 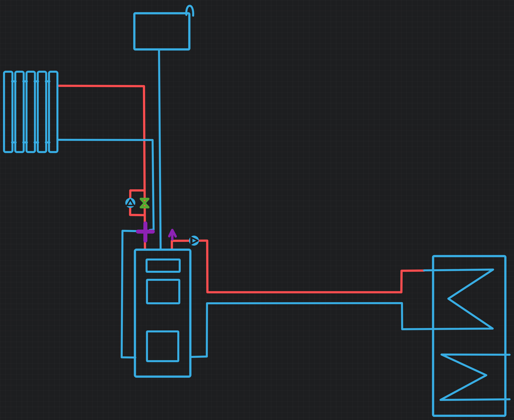 What do you see at coordinates (342, 313) in the screenshot?
I see `exchanger-coil-upper-and-return-pipe` at bounding box center [342, 313].